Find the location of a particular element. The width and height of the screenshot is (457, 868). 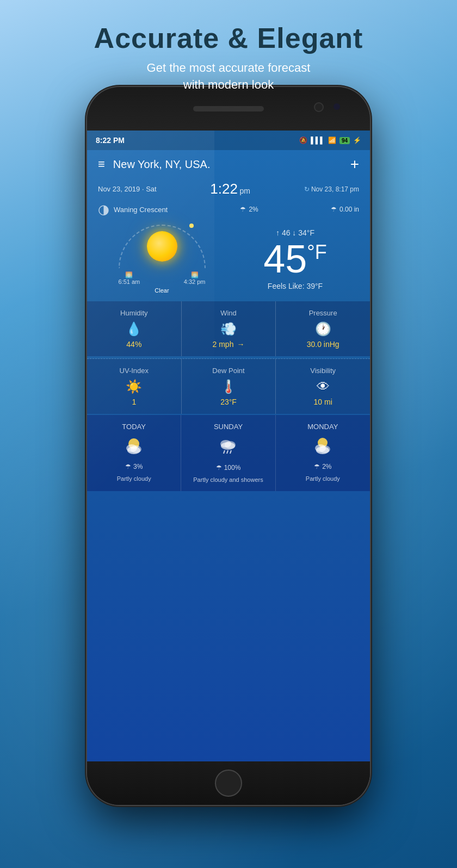

forecast-sunday: SUNDAY ☂ 100% Partly cloudy and show is located at coordinates (228, 453).